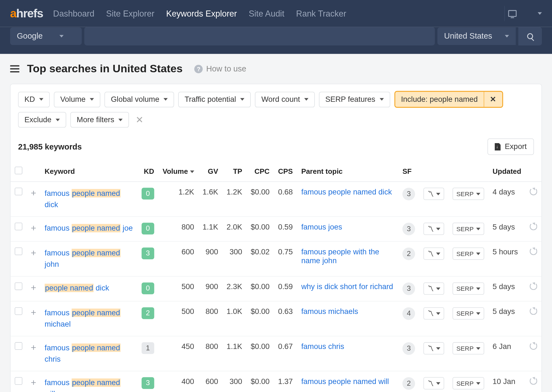  Describe the element at coordinates (15, 69) in the screenshot. I see `sidebar-toggle` at that location.